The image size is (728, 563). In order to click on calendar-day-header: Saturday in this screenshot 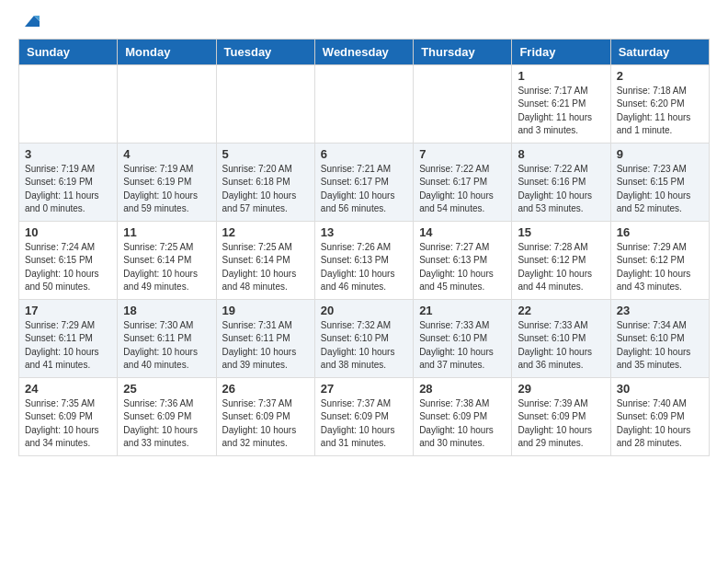, I will do `click(660, 52)`.